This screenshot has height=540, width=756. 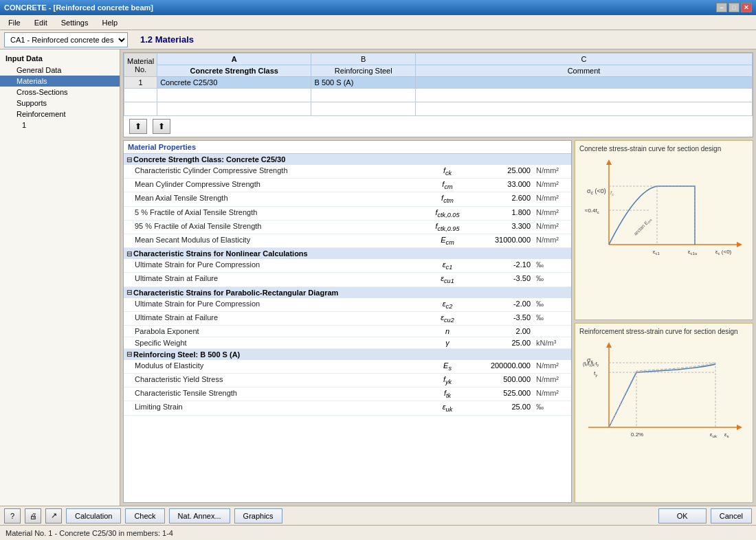 What do you see at coordinates (348, 159) in the screenshot?
I see `section-concrete-strength: ⊟ Concrete Strength Class: Concrete C25/…` at bounding box center [348, 159].